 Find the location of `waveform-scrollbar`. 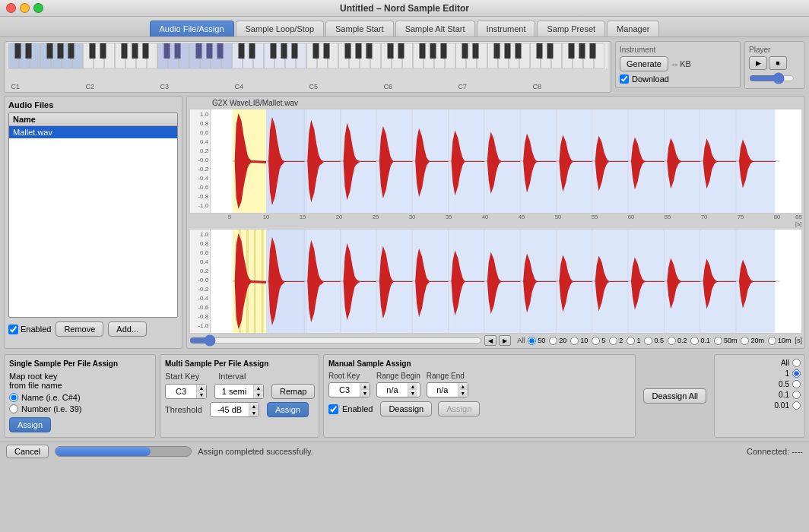

waveform-scrollbar is located at coordinates (336, 340).